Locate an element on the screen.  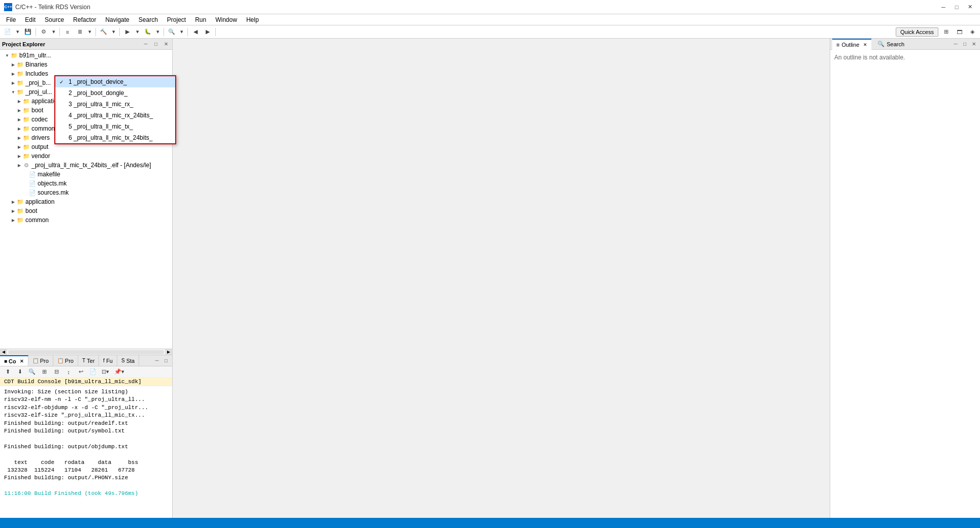
tree-scroll-right: ▶ is located at coordinates (169, 352).